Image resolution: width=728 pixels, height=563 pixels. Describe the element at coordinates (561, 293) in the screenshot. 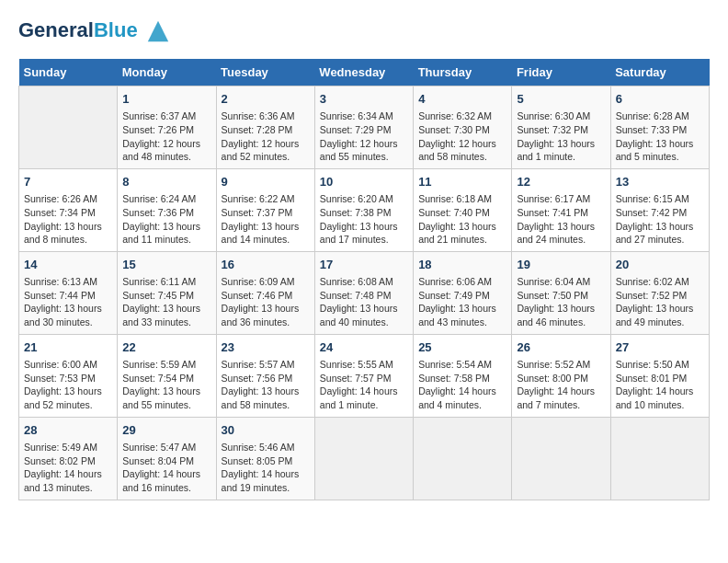

I see `calendar-cell: 19Sunrise: 6:04 AMSunset: 7:50 PMDayligh…` at that location.